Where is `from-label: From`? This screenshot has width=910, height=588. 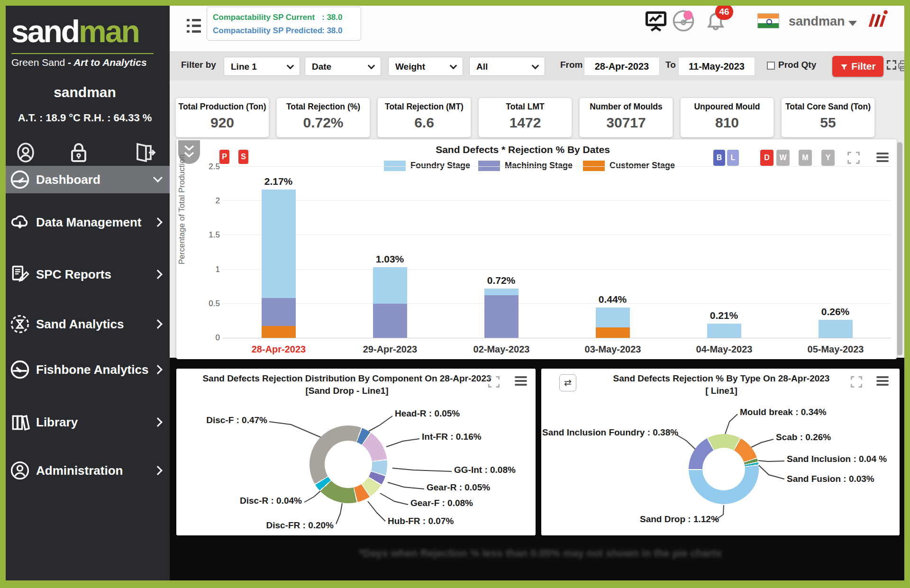 from-label: From is located at coordinates (572, 65).